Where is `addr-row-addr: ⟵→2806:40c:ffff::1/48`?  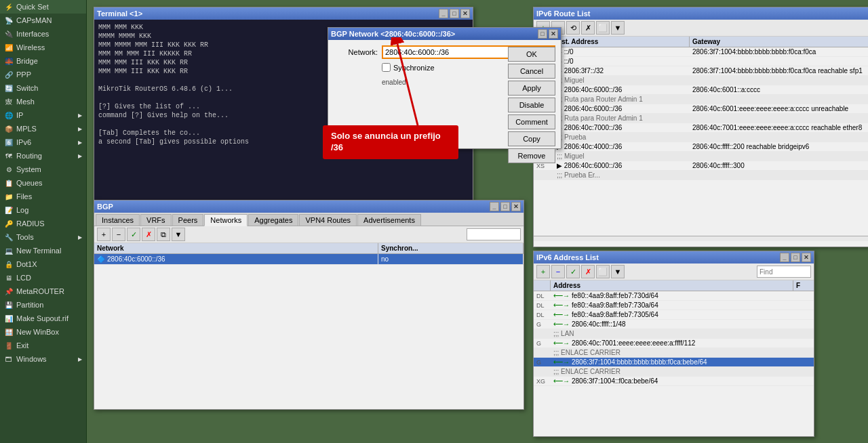
addr-row-addr: ⟵→2806:40c:ffff::1/48 is located at coordinates (672, 324).